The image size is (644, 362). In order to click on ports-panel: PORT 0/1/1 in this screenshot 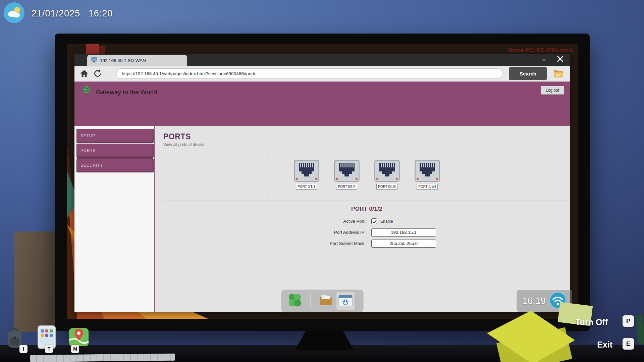, I will do `click(367, 174)`.